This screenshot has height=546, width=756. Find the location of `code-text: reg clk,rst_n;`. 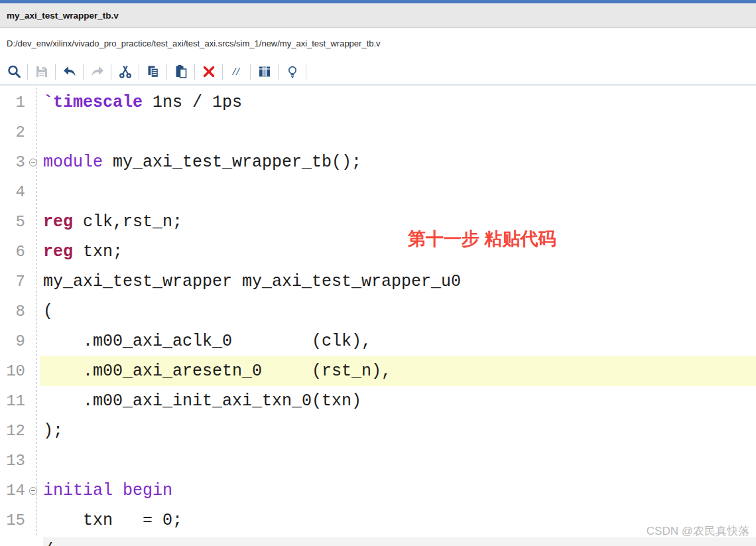

code-text: reg clk,rst_n; is located at coordinates (113, 222).